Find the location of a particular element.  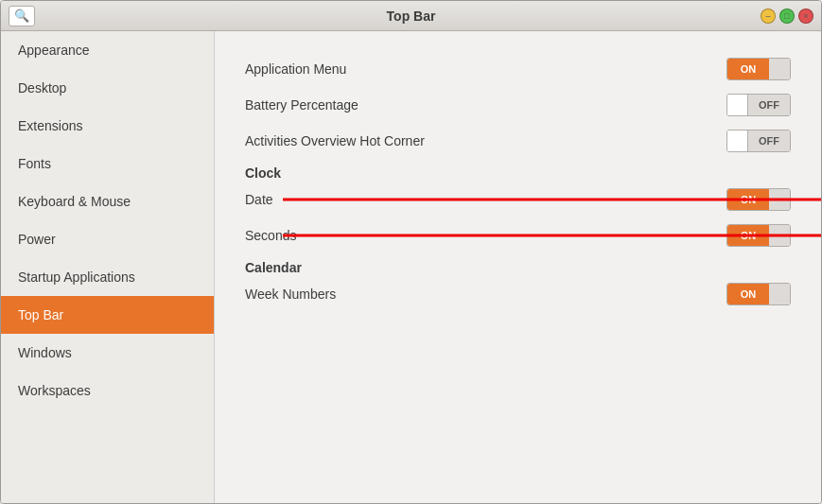

window-title: Top Bar is located at coordinates (411, 16).